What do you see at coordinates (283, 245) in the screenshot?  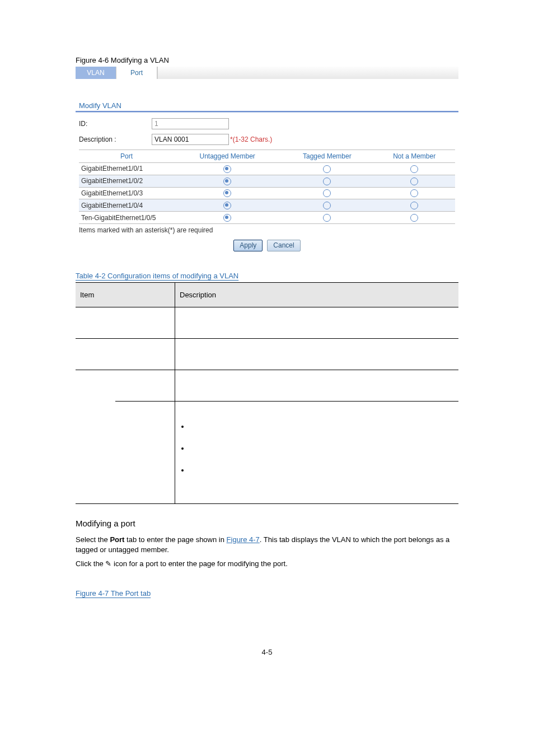 I see `cancel-button: Cancel` at bounding box center [283, 245].